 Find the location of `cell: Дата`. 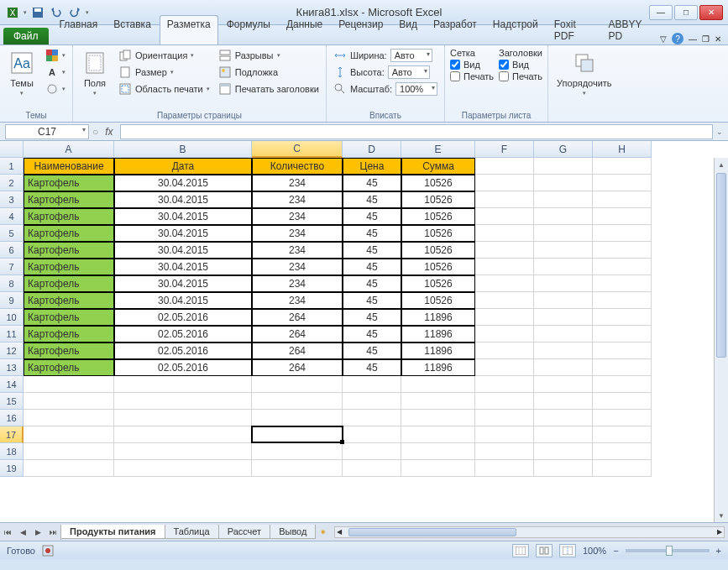

cell: Дата is located at coordinates (183, 166).